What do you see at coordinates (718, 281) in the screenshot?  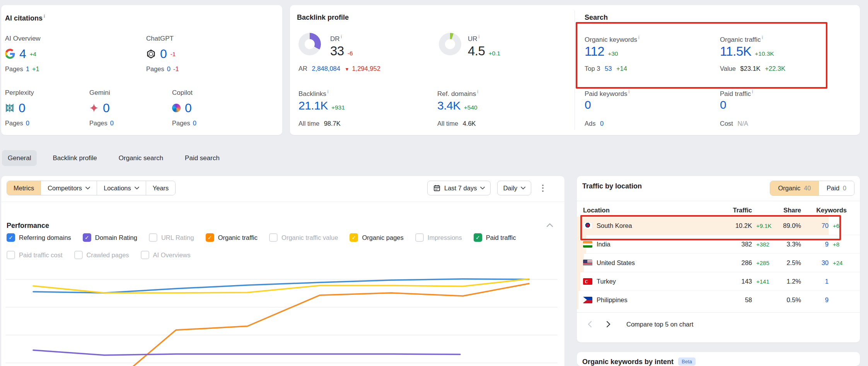 I see `table-row-turkey: Turkey143+1411.2%1` at bounding box center [718, 281].